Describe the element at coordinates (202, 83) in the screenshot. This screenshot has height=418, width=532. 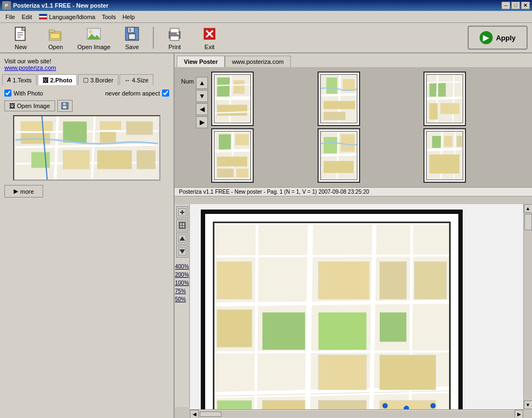
I see `nav-up-arrow: ▲` at that location.